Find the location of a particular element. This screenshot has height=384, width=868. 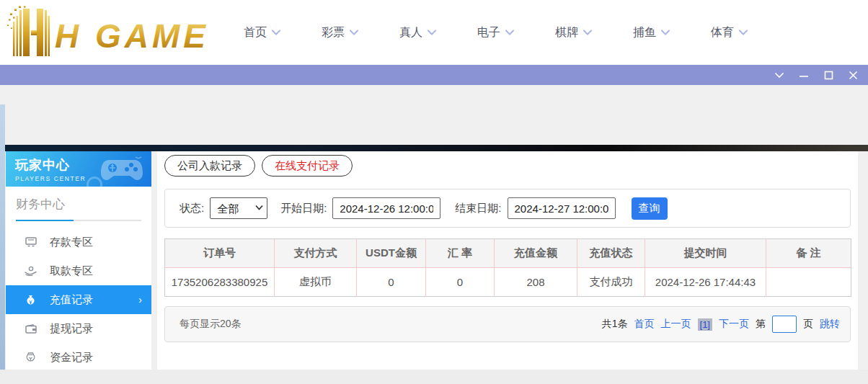

nav-item-lottery: 彩票 is located at coordinates (340, 33).